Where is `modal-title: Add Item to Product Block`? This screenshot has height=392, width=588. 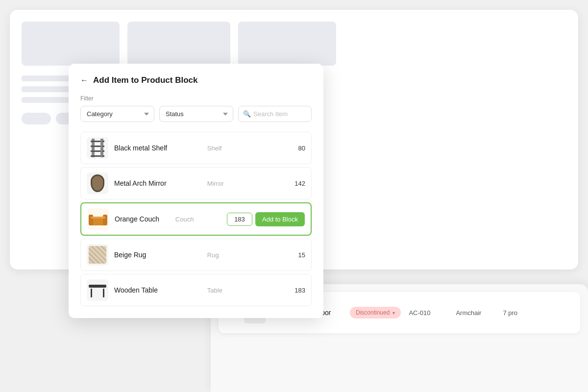 modal-title: Add Item to Product Block is located at coordinates (145, 80).